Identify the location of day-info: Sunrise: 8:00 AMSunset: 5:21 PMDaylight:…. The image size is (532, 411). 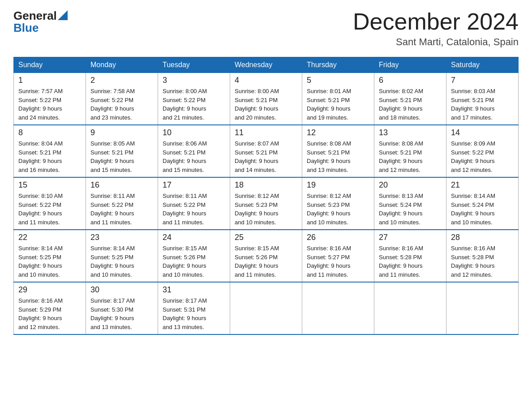
(266, 104).